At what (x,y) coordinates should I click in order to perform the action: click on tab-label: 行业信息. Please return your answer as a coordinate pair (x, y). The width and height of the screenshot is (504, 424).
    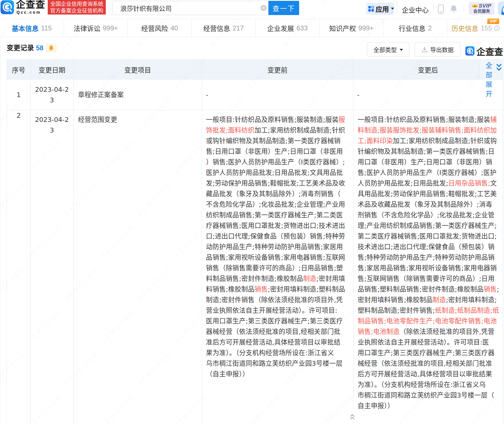
    Looking at the image, I should click on (412, 28).